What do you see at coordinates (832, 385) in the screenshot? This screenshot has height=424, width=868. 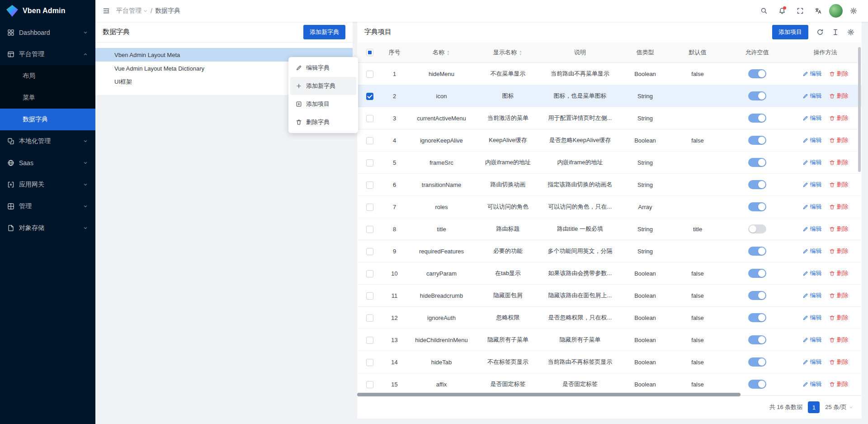 I see `trash-icon` at bounding box center [832, 385].